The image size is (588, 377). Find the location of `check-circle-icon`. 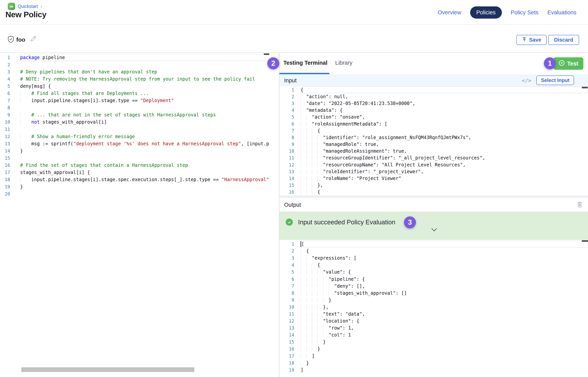

check-circle-icon is located at coordinates (289, 222).